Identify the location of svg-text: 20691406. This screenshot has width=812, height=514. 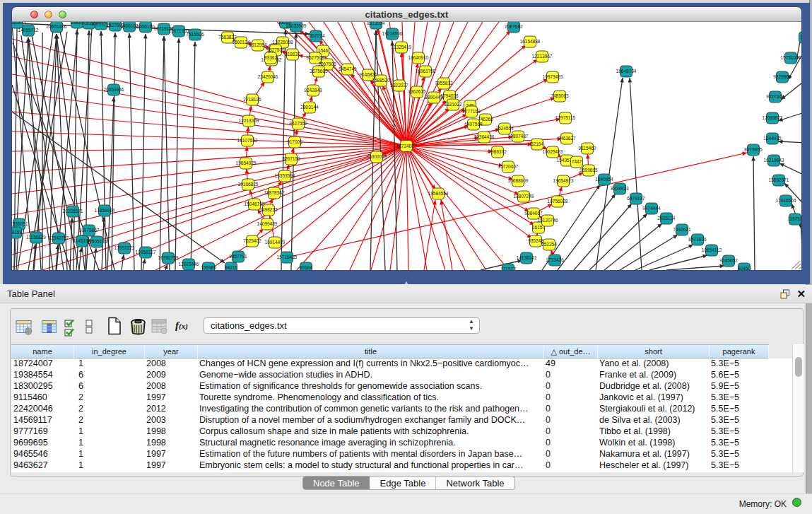
(57, 27).